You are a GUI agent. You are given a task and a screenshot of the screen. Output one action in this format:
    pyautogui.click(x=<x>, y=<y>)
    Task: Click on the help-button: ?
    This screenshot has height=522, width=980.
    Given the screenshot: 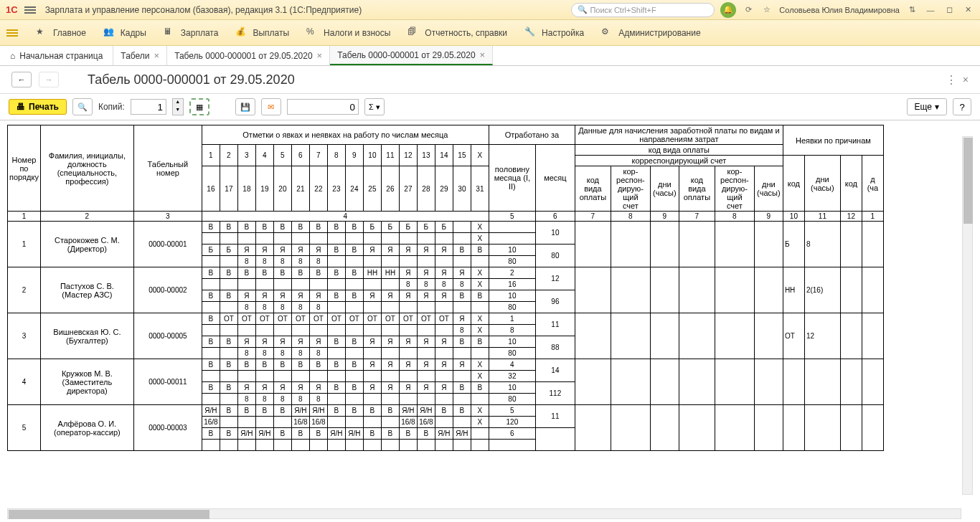 What is the action you would take?
    pyautogui.click(x=962, y=107)
    